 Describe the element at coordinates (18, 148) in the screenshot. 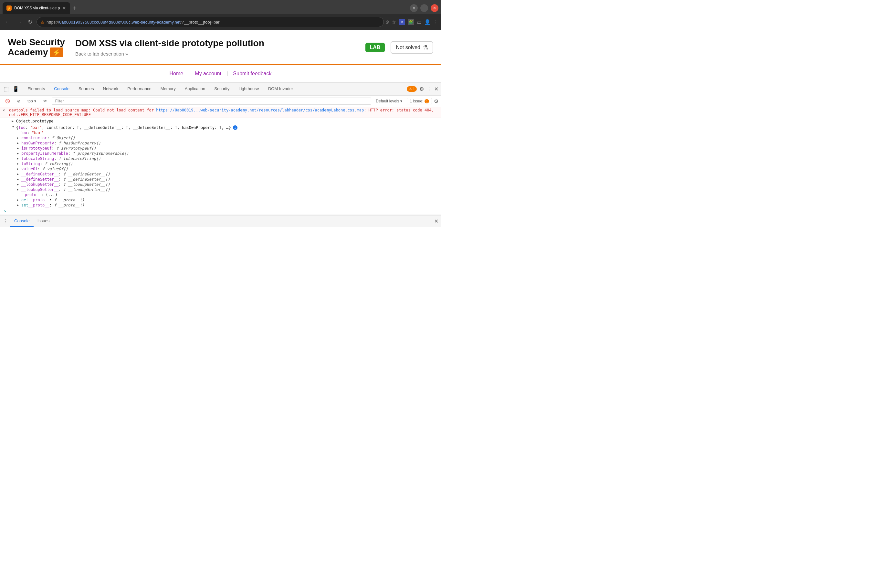

I see `expand-arrow-isproto: ▶` at that location.